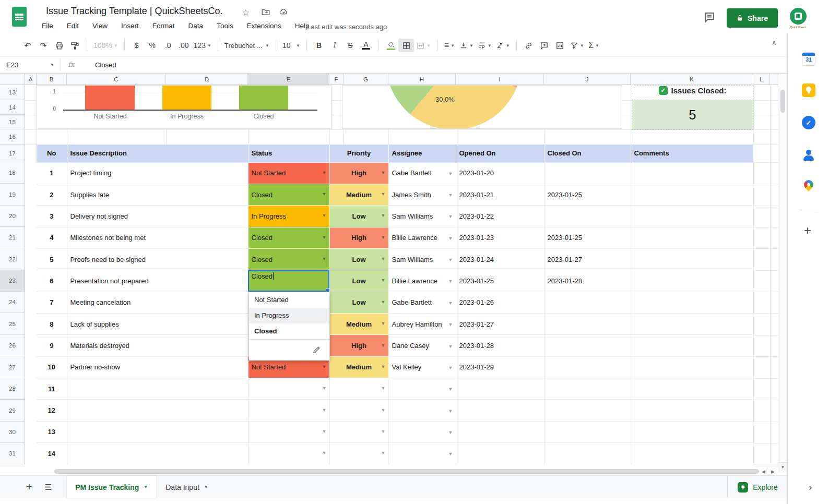 The height and width of the screenshot is (504, 829). What do you see at coordinates (158, 325) in the screenshot?
I see `cell-description: Lack of supplies` at bounding box center [158, 325].